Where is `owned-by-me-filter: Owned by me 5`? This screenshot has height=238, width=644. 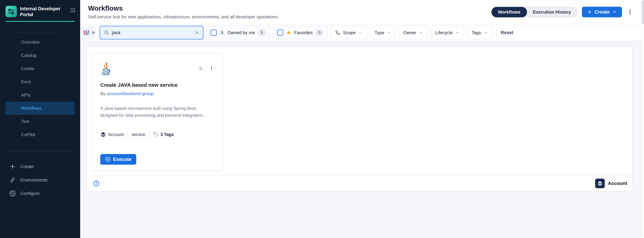
owned-by-me-filter: Owned by me 5 is located at coordinates (238, 33).